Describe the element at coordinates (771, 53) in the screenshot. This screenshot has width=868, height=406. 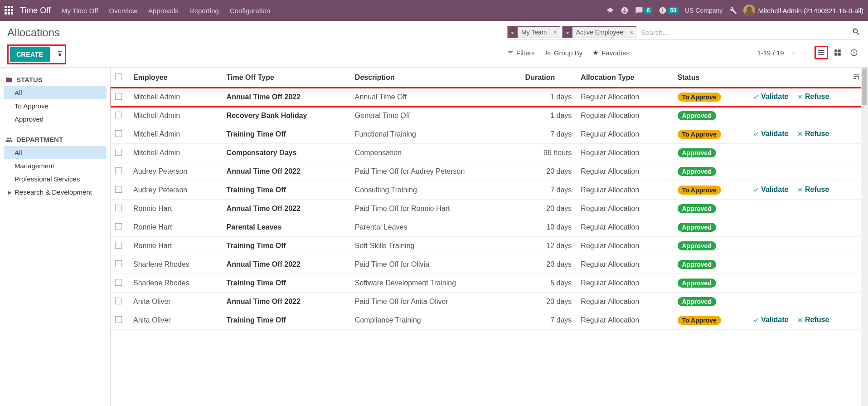
I see `pager: 1-19 / 19` at that location.